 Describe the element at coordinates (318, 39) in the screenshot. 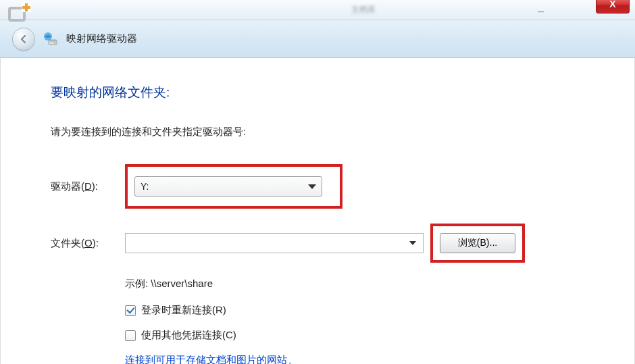

I see `nav-bar: 映射网络驱动器` at that location.